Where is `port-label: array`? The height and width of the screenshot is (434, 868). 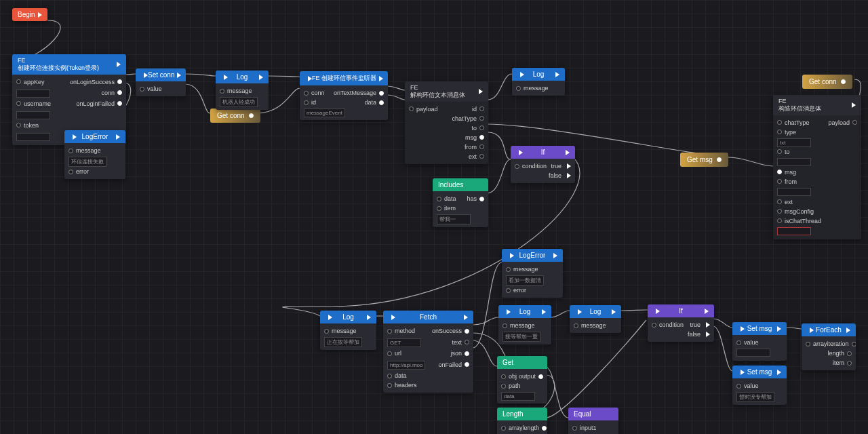 port-label: array is located at coordinates (821, 344).